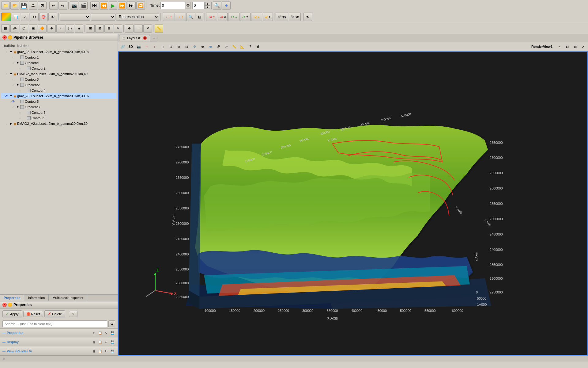  I want to click on list-item: ○ ▼ ▣ EMAG2_V2.subset...2km_b_gamma20.0k…, so click(59, 74).